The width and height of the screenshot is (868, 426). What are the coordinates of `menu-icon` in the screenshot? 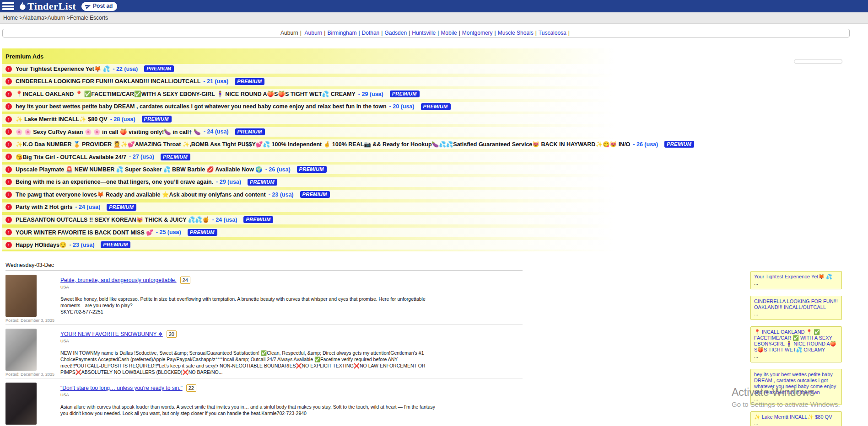 It's located at (8, 6).